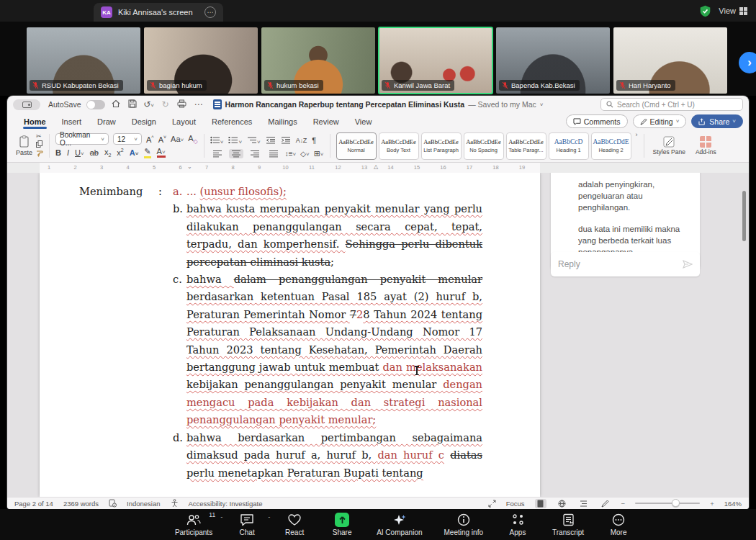 This screenshot has width=756, height=540. I want to click on accessibility-status: Accessibility: Investigate, so click(226, 504).